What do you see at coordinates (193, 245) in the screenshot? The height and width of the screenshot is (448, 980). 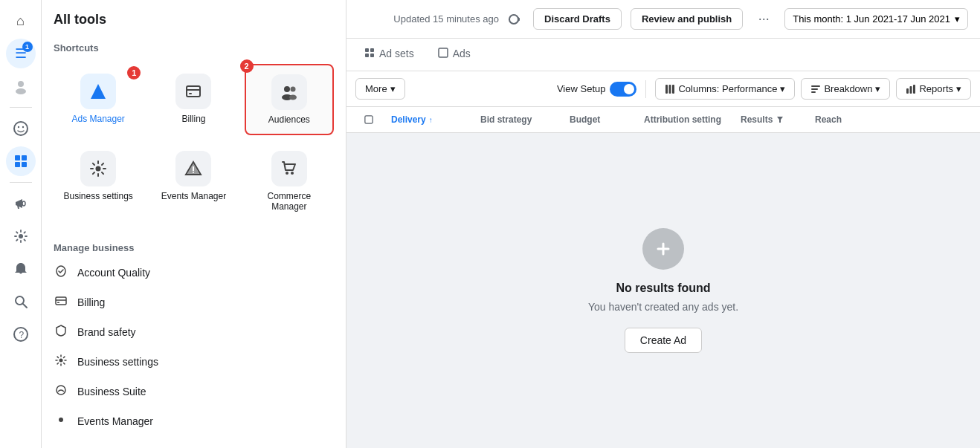 I see `manage-title: Manage business` at bounding box center [193, 245].